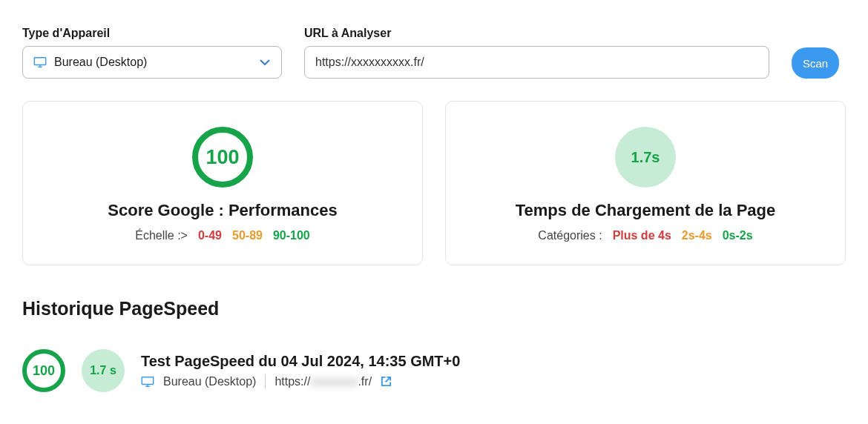 Image resolution: width=868 pixels, height=424 pixels. What do you see at coordinates (300, 371) in the screenshot?
I see `history-details: Test PageSpeed du 04 Jul 2024, 14:35 GMT…` at bounding box center [300, 371].